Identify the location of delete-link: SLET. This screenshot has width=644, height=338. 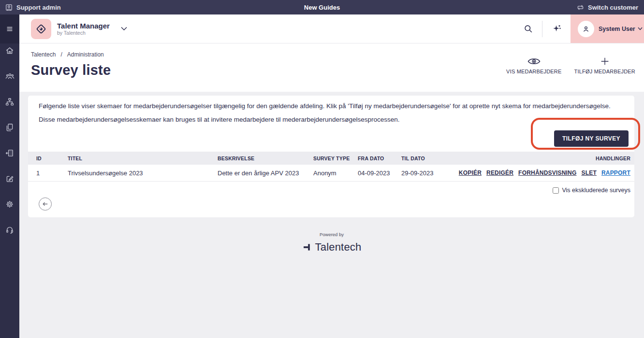
(589, 173).